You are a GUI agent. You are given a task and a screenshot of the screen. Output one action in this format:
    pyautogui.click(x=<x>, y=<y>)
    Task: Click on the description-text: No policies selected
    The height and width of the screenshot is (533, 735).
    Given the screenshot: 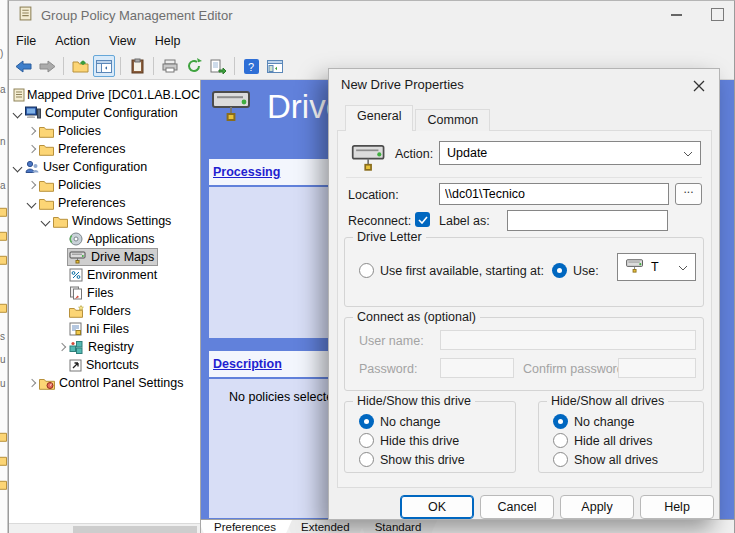 What is the action you would take?
    pyautogui.click(x=284, y=397)
    